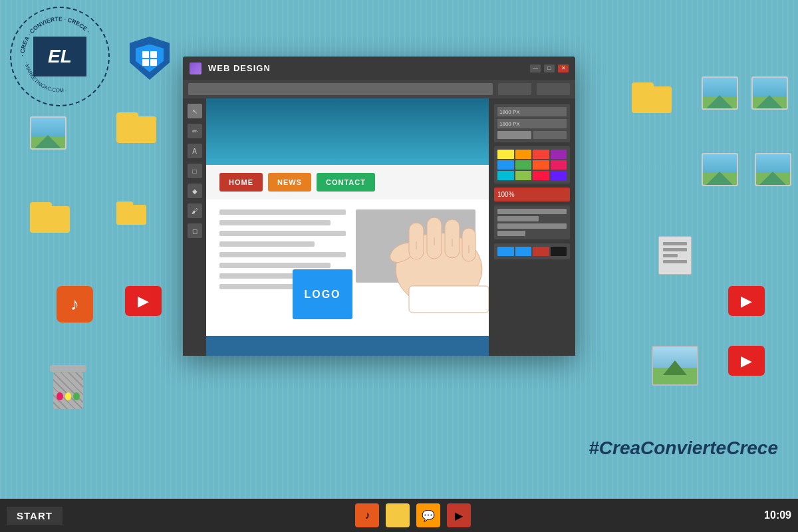 This screenshot has width=798, height=532. Describe the element at coordinates (505, 251) in the screenshot. I see `dot-blue` at that location.